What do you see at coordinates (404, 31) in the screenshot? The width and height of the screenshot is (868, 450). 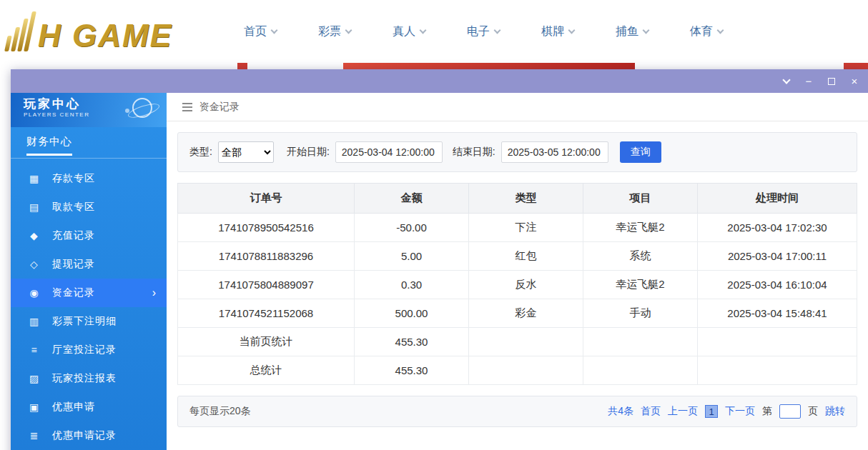 I see `nav-label: 真人` at bounding box center [404, 31].